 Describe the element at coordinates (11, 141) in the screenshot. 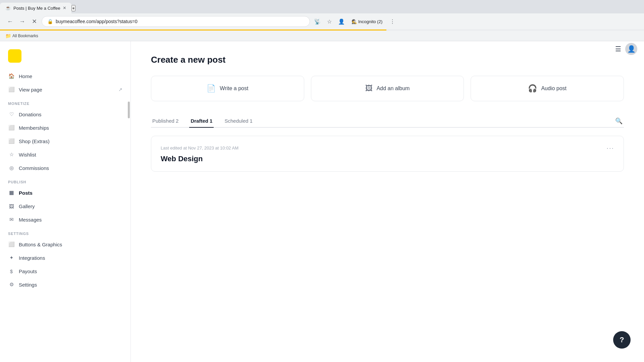

I see `shop-icon: ⬜` at that location.